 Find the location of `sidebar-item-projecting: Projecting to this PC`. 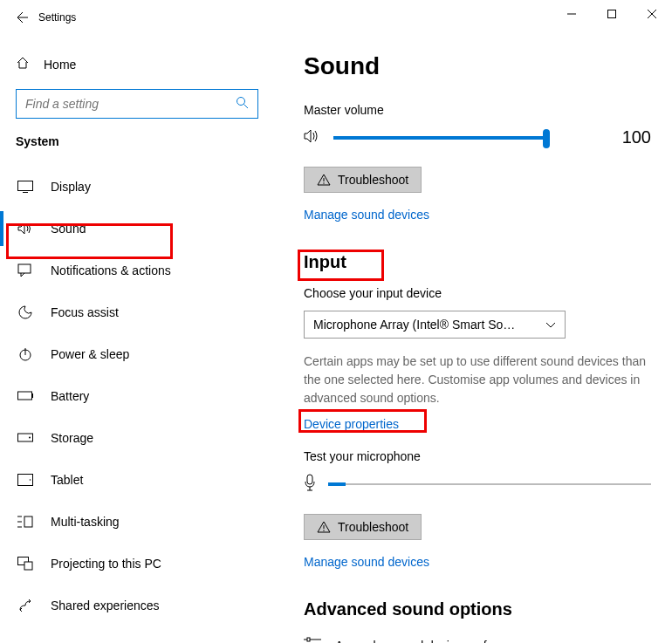

sidebar-item-projecting: Projecting to this PC is located at coordinates (144, 564).